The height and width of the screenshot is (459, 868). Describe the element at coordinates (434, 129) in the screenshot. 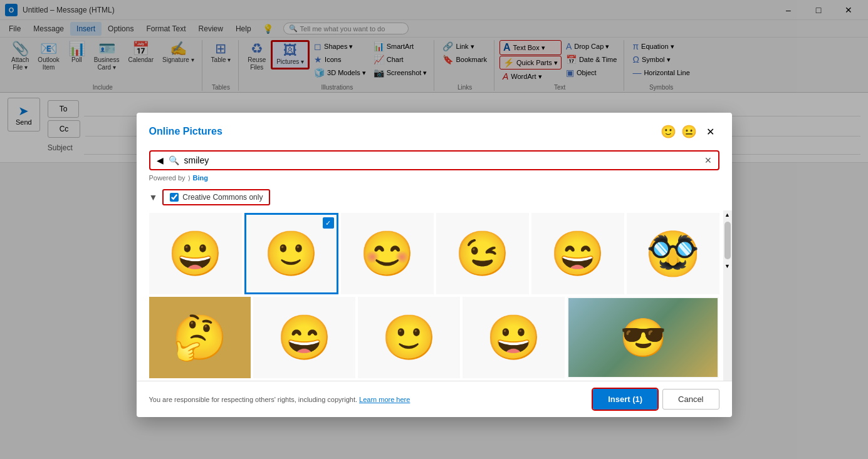

I see `modal-header: Online Pictures 🙂 😐 ✕` at that location.